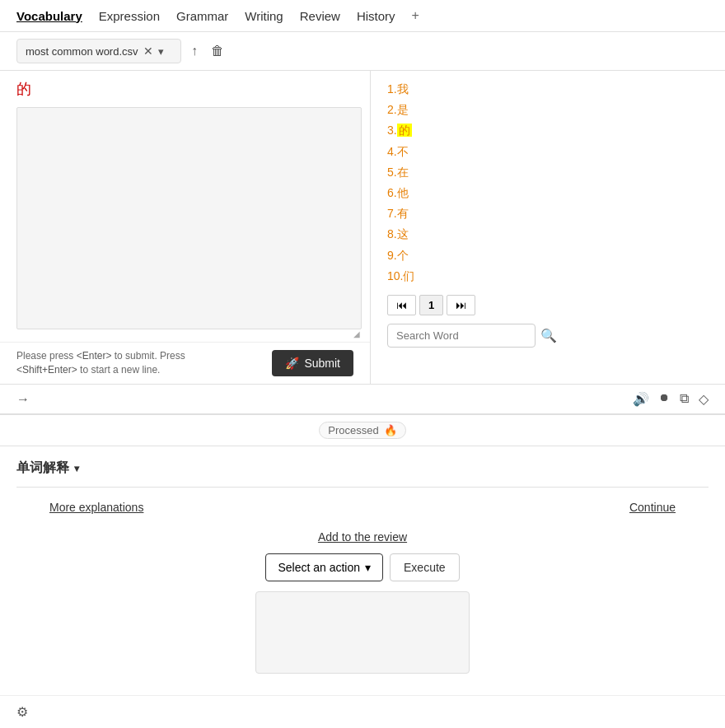  I want to click on hint-line1: Please press <Enter> to submit. Press, so click(101, 356).